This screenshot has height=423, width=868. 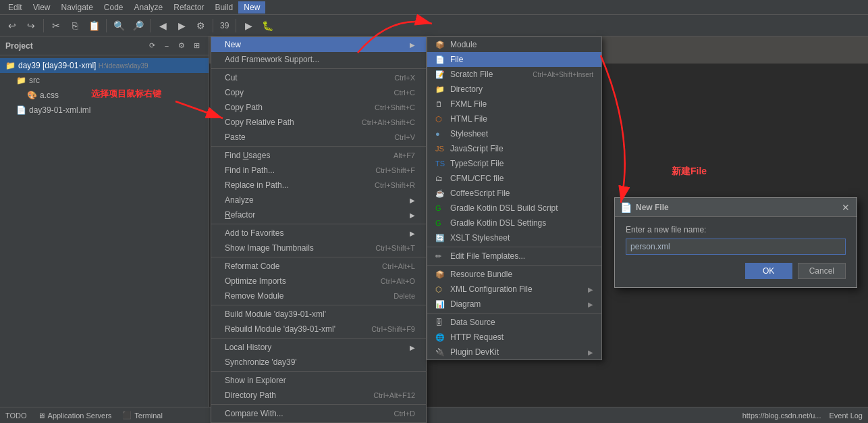 I want to click on sub-diagram: 📊 Diagram, so click(x=514, y=304).